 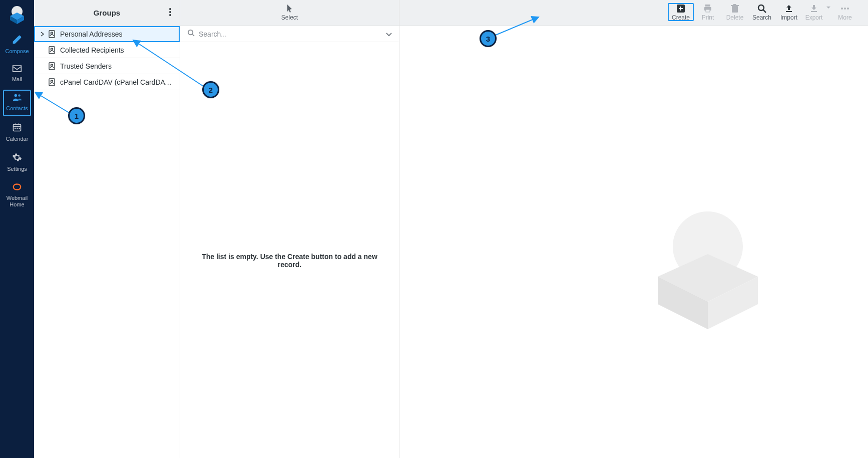 I want to click on cursor-icon, so click(x=290, y=9).